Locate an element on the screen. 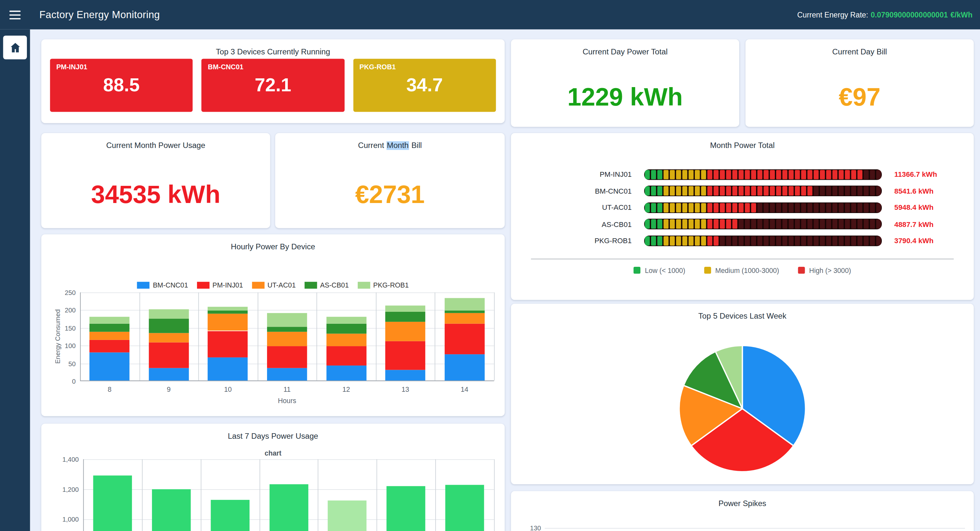  card-title: Hourly Power By Device is located at coordinates (273, 243).